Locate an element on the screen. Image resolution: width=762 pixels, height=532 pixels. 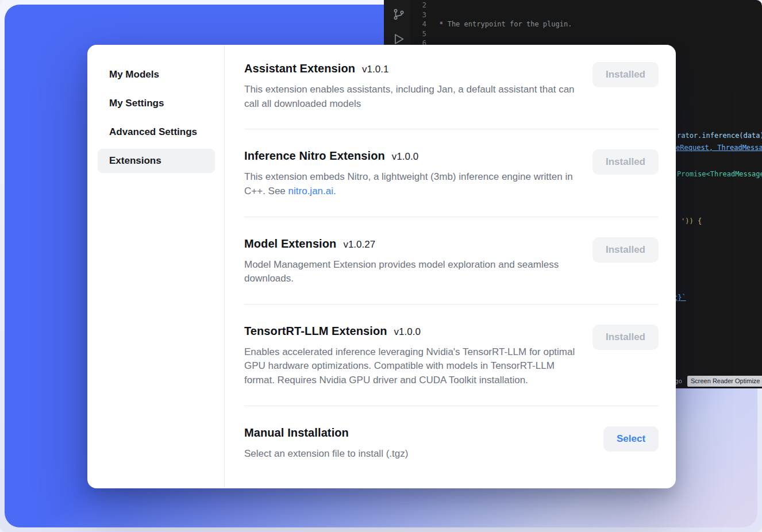
sidebar-item-my-models: My Models is located at coordinates (156, 75).